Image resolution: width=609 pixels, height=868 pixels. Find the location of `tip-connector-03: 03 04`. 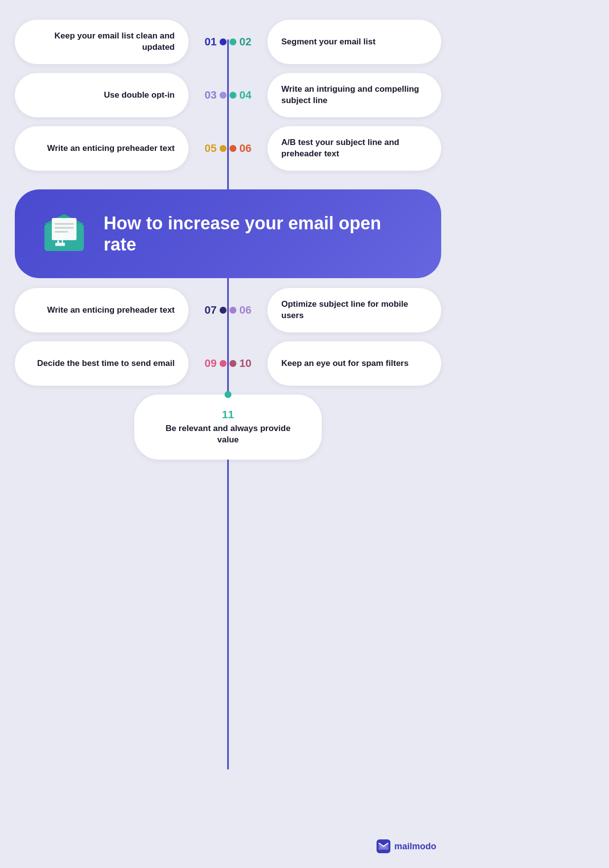

tip-connector-03: 03 04 is located at coordinates (228, 95).